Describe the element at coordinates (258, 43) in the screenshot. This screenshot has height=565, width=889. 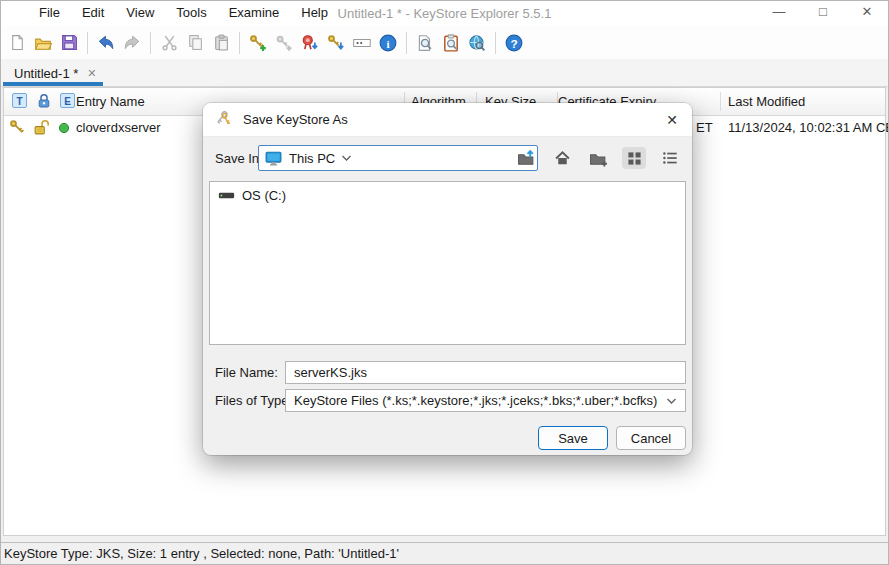
I see `gold-keys-plus-icon` at that location.